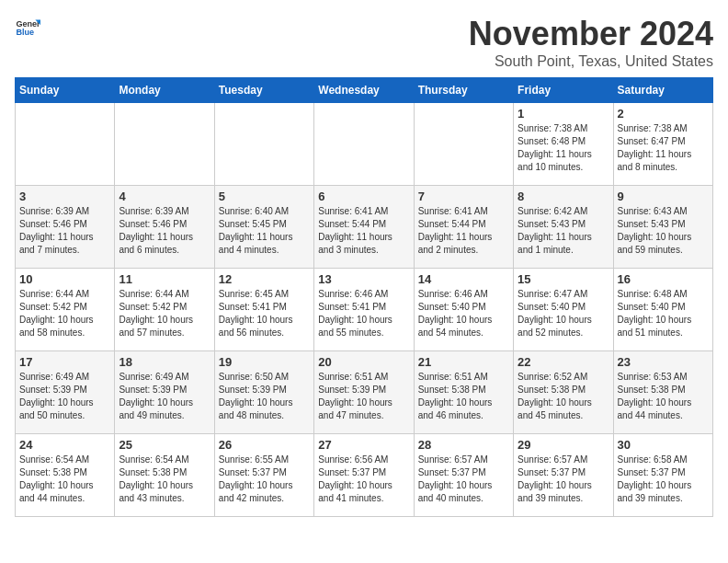 The width and height of the screenshot is (728, 563). What do you see at coordinates (65, 393) in the screenshot?
I see `calendar-cell: 17Sunrise: 6:49 AM Sunset: 5:39 PM Dayli…` at bounding box center [65, 393].